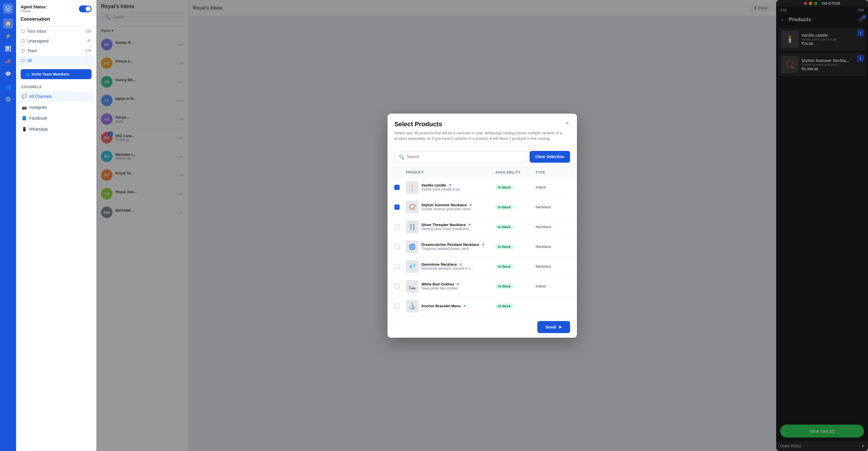 The height and width of the screenshot is (451, 868). I want to click on product-thumbnail: 💎, so click(412, 267).